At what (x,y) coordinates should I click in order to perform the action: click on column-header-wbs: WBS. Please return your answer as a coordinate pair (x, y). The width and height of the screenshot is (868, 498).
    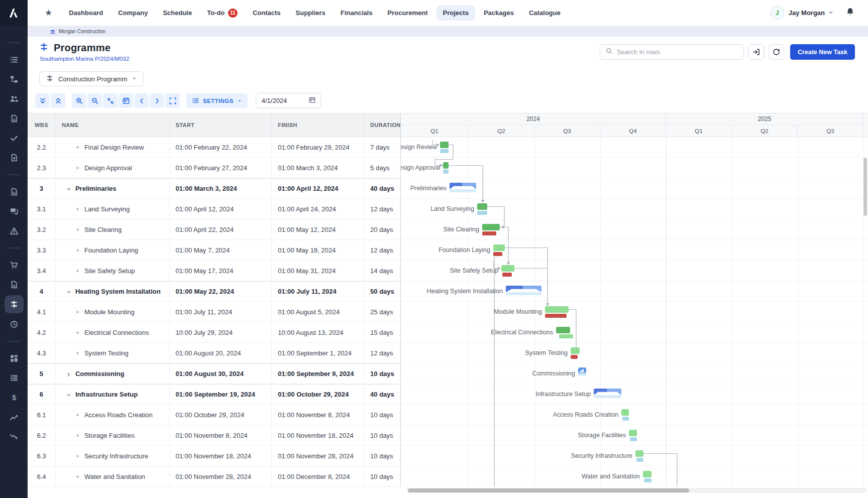
    Looking at the image, I should click on (42, 125).